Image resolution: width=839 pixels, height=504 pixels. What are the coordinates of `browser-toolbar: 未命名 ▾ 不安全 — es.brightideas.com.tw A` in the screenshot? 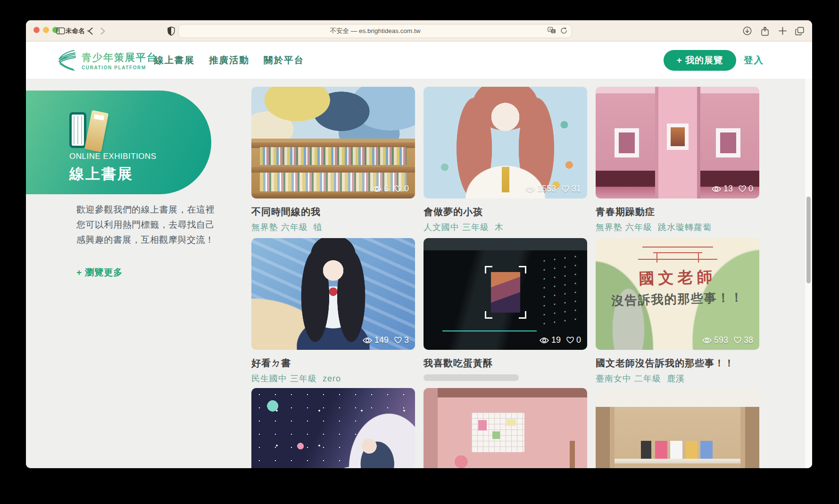 It's located at (419, 31).